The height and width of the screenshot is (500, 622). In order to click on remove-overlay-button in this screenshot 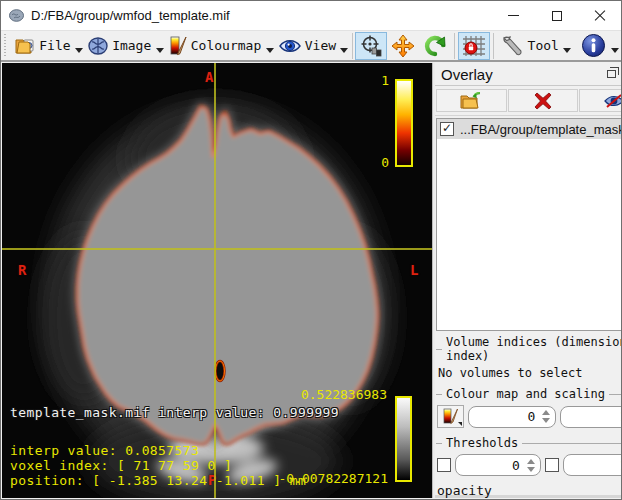, I will do `click(544, 100)`.